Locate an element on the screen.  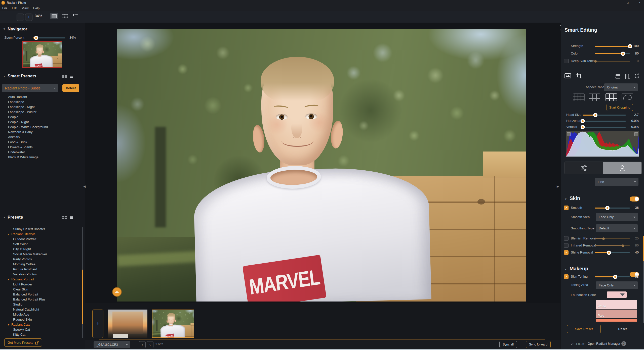
blemish-removal-slider is located at coordinates (612, 239).